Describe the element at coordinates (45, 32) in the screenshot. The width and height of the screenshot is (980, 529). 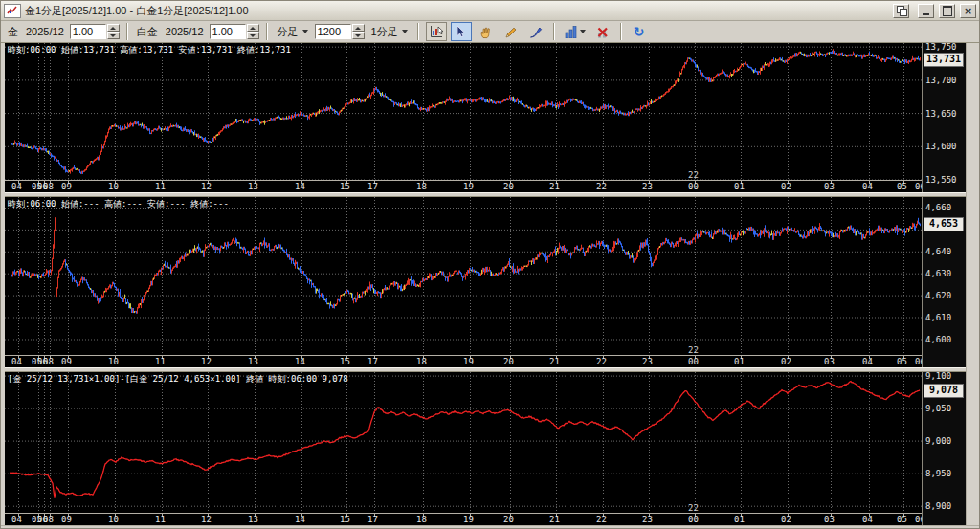
I see `gold-contract-month: 2025/12` at that location.